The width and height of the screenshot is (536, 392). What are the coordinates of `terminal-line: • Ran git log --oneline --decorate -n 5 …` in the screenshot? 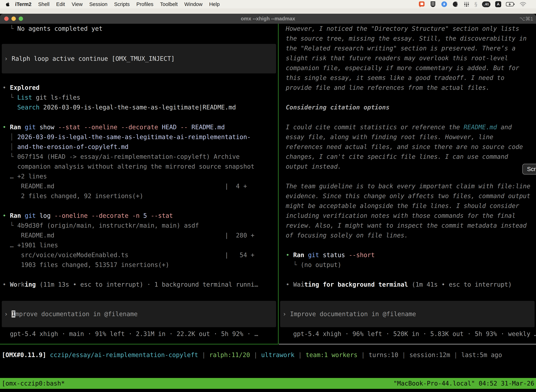 It's located at (88, 216).